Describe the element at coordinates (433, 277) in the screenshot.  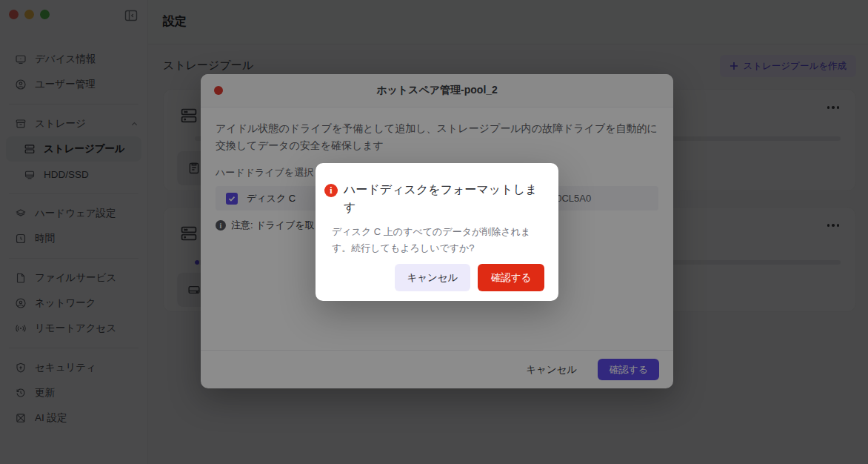
I see `dialog-cancel-button: キャンセル` at that location.